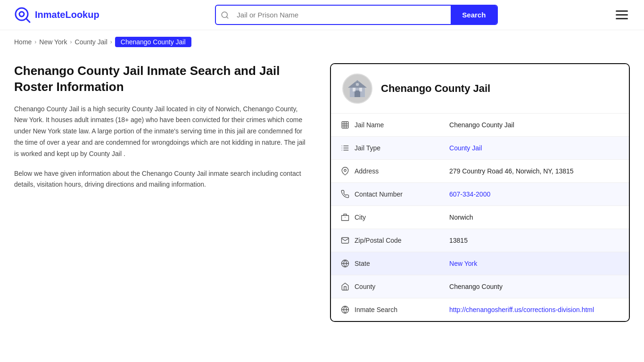  What do you see at coordinates (357, 89) in the screenshot?
I see `jail-building-icon` at bounding box center [357, 89].